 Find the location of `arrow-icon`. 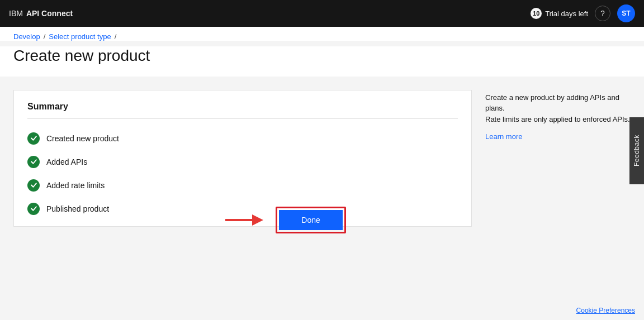

arrow-icon is located at coordinates (245, 220).